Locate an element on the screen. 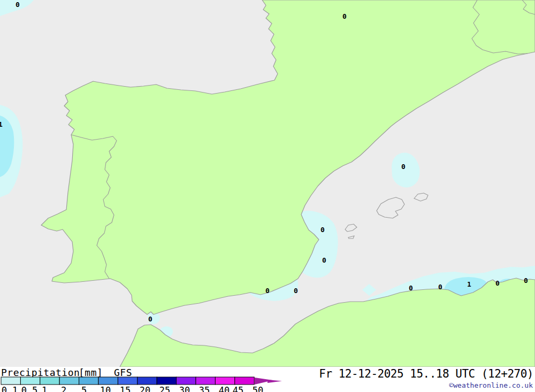 The width and height of the screenshot is (535, 392). colorbar-arrow is located at coordinates (269, 381).